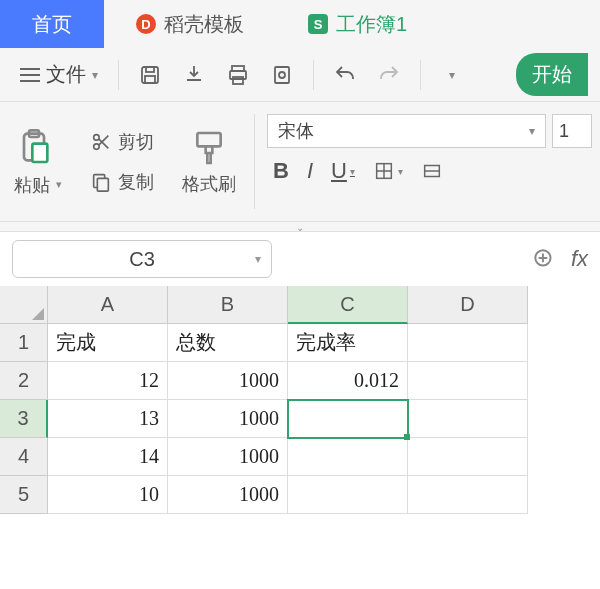  Describe the element at coordinates (228, 381) in the screenshot. I see `cell-b2: 1000` at that location.